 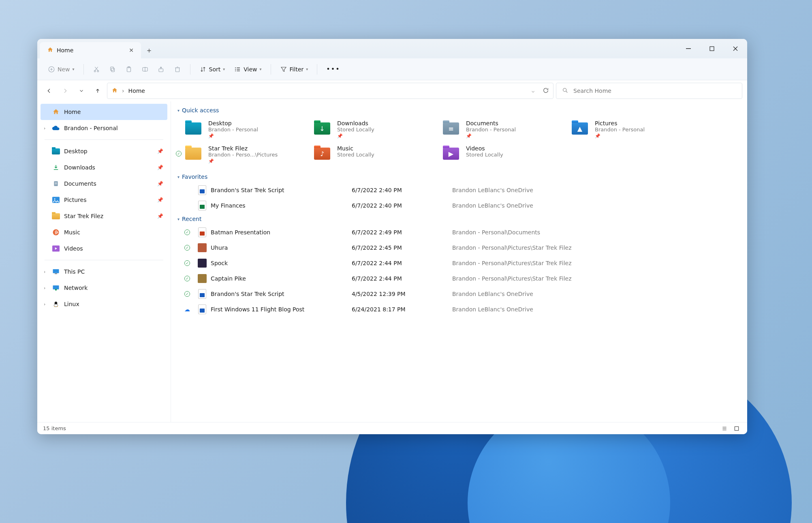 I want to click on section-quick-access-header: ▾ Quick access, so click(x=459, y=110).